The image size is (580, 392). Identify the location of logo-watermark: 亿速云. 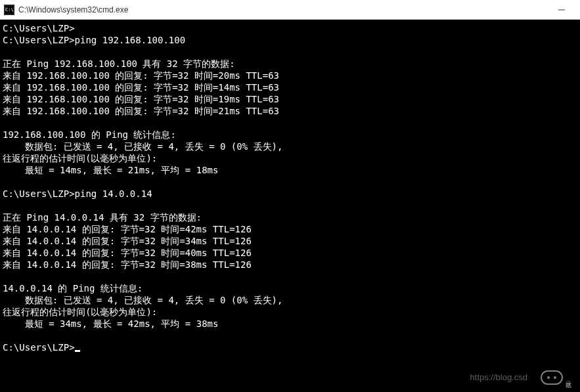
(556, 378).